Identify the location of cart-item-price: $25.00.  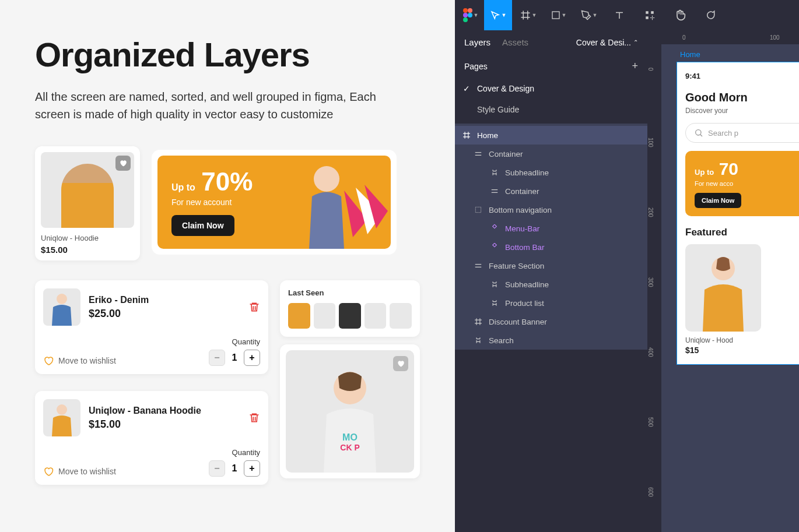
(164, 313).